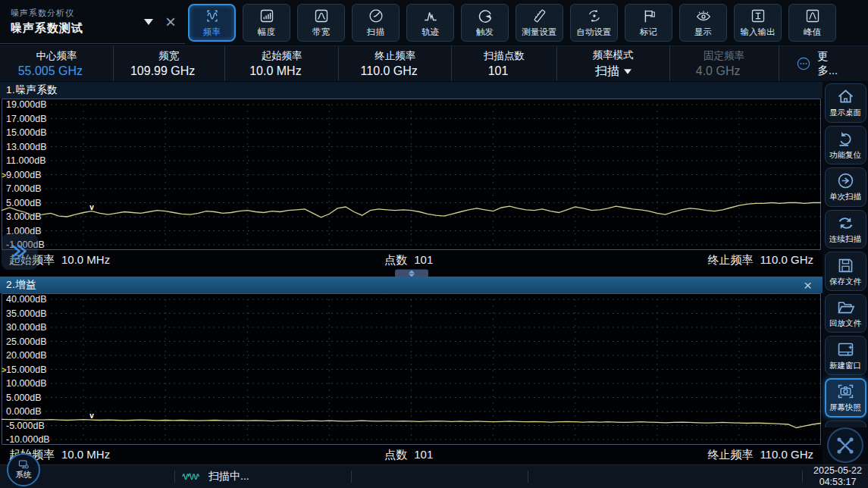  What do you see at coordinates (321, 23) in the screenshot?
I see `toolbar-button-bandwidth: 带宽` at bounding box center [321, 23].